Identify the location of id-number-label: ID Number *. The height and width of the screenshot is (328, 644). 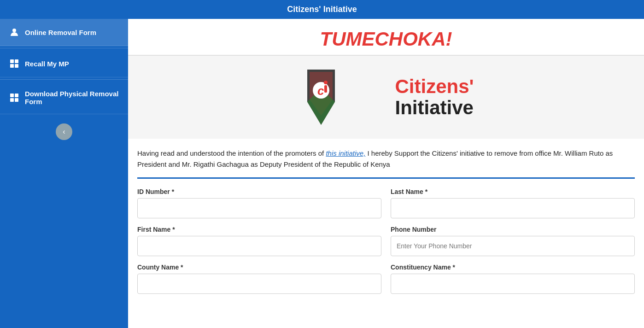
(259, 192).